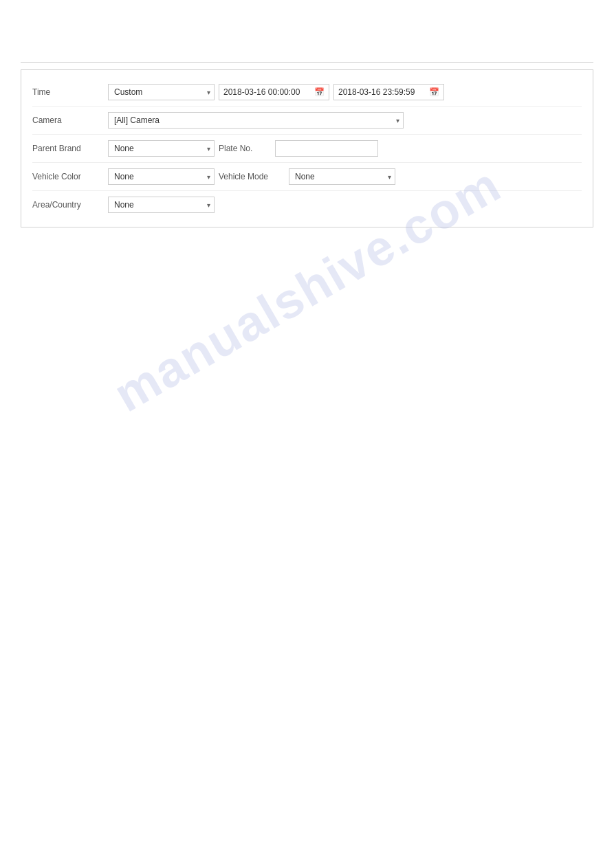  What do you see at coordinates (307, 62) in the screenshot?
I see `top-divider` at bounding box center [307, 62].